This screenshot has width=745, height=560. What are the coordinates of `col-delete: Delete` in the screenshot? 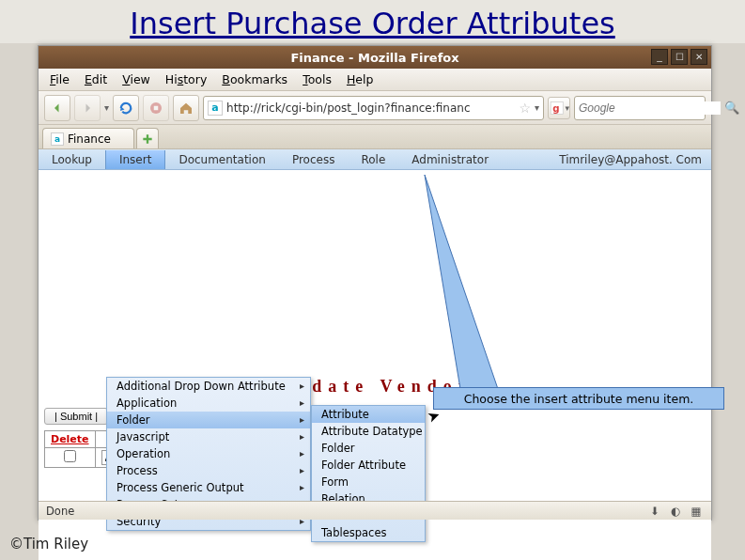 It's located at (70, 440).